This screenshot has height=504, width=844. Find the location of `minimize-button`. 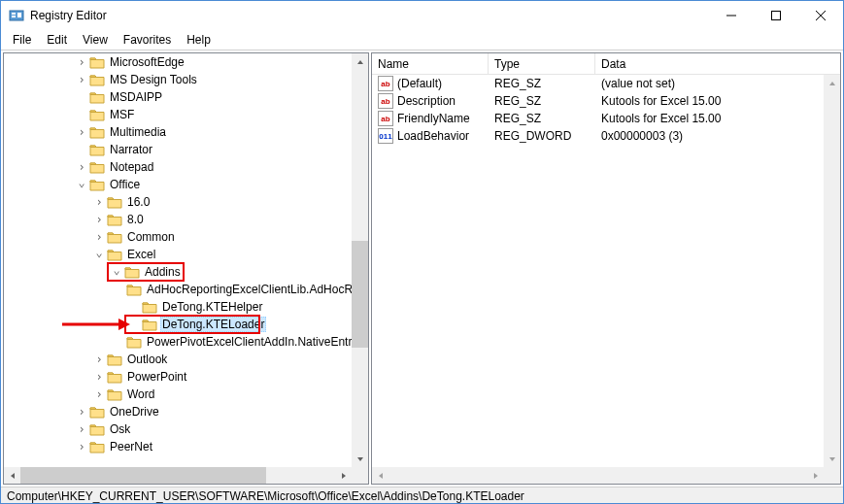

minimize-button is located at coordinates (731, 16).